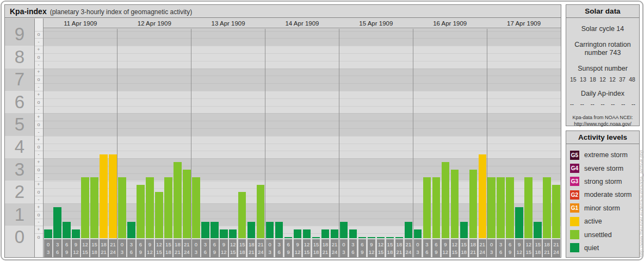 This screenshot has height=261, width=644. What do you see at coordinates (632, 79) in the screenshot?
I see `sunspot-value: 48` at bounding box center [632, 79].